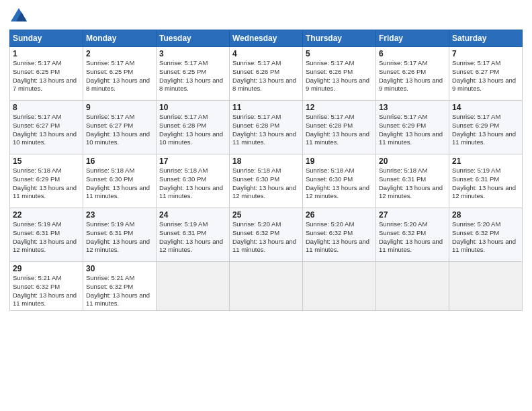 The width and height of the screenshot is (532, 411). I want to click on calendar-cell: 28 Sunrise: 5:20 AM Sunset: 6:32 PM Dayl…, so click(486, 235).